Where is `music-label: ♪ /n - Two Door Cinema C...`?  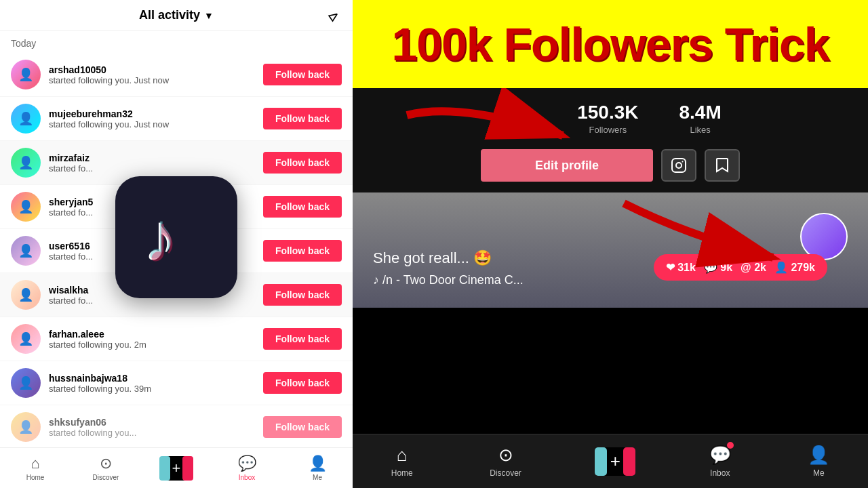
music-label: ♪ /n - Two Door Cinema C... is located at coordinates (448, 281).